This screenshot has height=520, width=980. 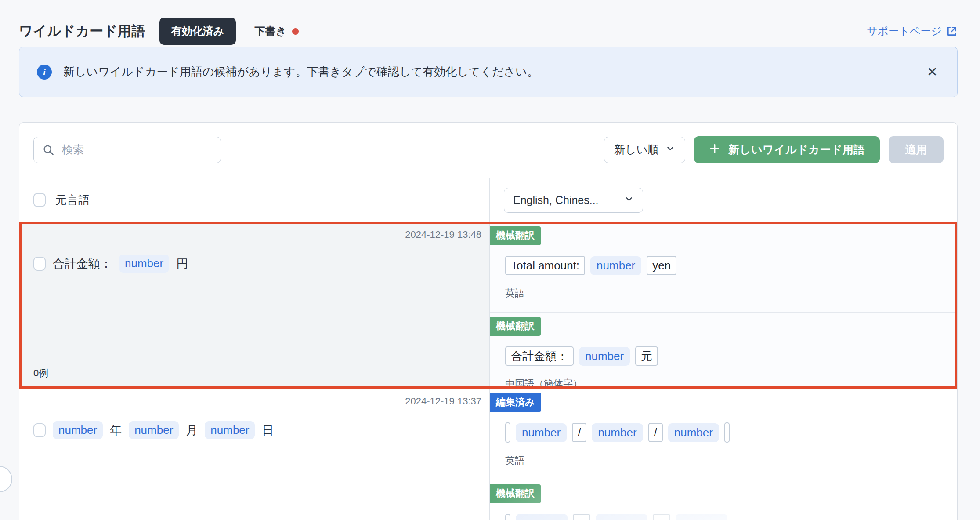 What do you see at coordinates (904, 31) in the screenshot?
I see `support-page-link-label: サポートページ` at bounding box center [904, 31].